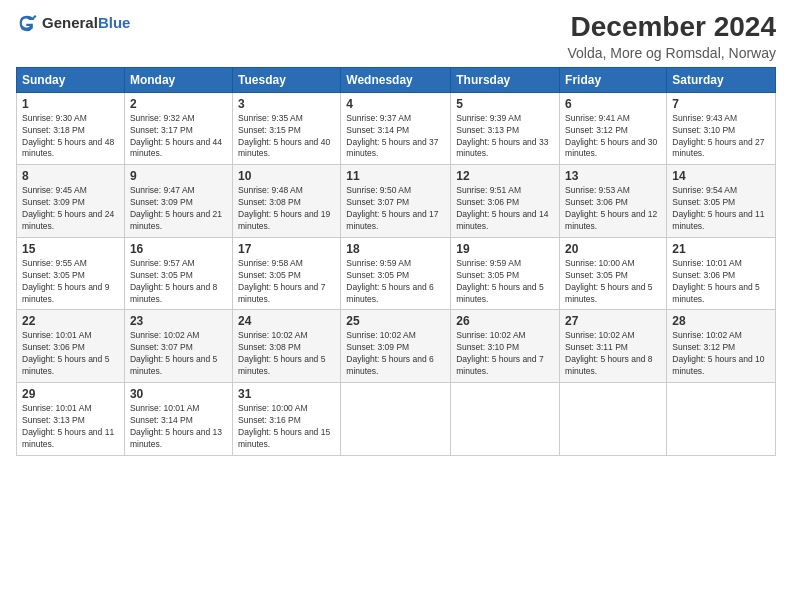  What do you see at coordinates (722, 80) in the screenshot?
I see `calendar-header-saturday: Saturday` at bounding box center [722, 80].